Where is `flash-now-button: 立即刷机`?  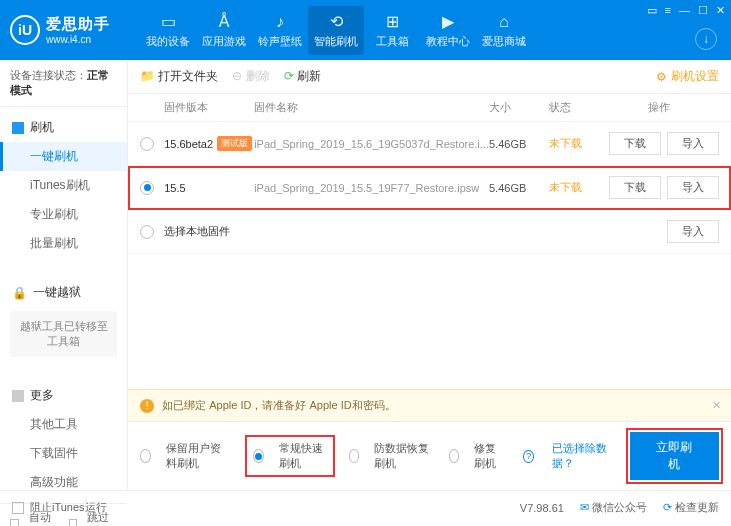
flash-now-button: 立即刷机 is located at coordinates (674, 456).